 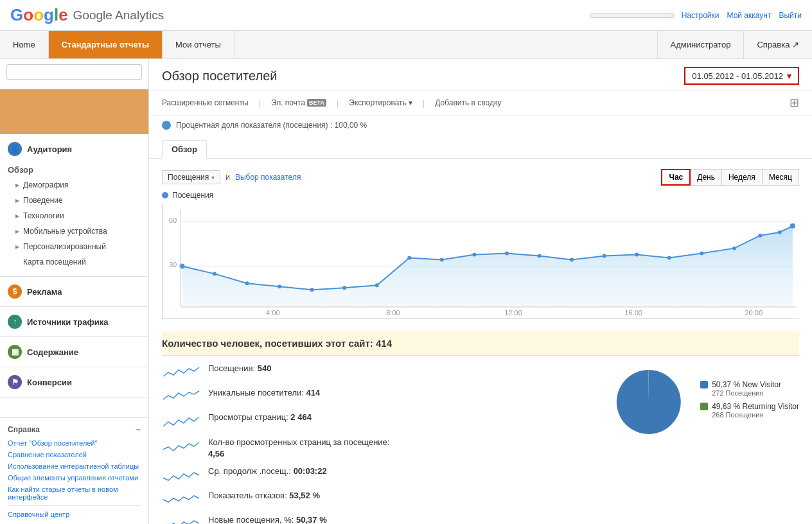 I want to click on stat-label-new-visits: Новые посещения, %: 50,37 %, so click(x=388, y=520).